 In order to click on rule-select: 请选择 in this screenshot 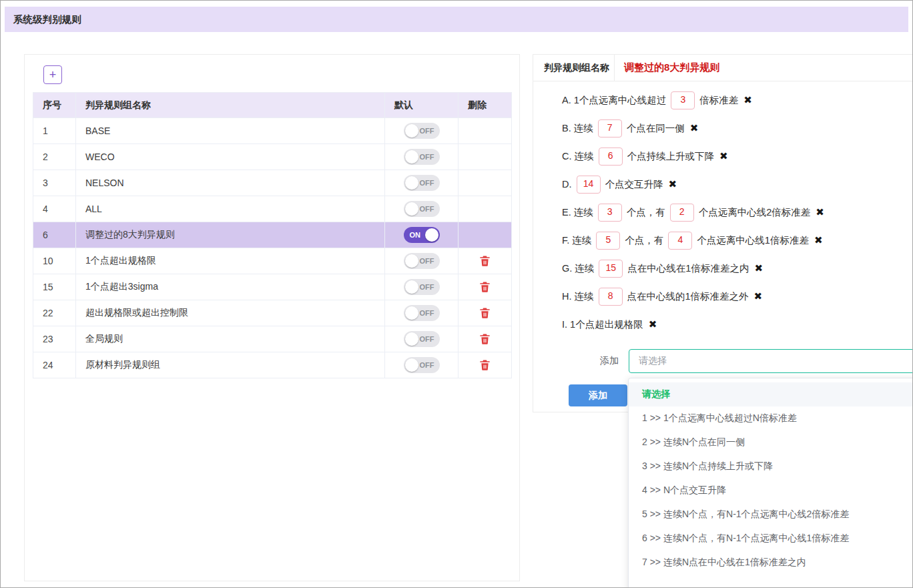, I will do `click(771, 361)`.